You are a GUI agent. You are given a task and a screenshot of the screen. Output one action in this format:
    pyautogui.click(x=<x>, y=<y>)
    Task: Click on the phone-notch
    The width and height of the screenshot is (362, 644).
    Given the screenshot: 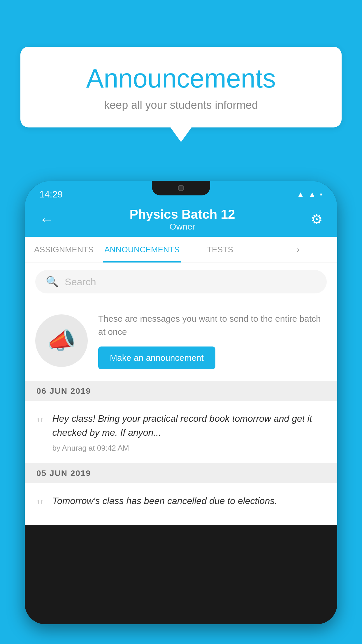 What is the action you would take?
    pyautogui.click(x=181, y=188)
    